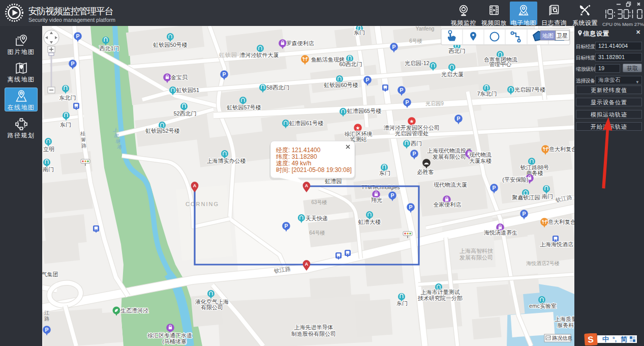 The image size is (644, 346). I want to click on svg-text: 7东北门, so click(487, 94).